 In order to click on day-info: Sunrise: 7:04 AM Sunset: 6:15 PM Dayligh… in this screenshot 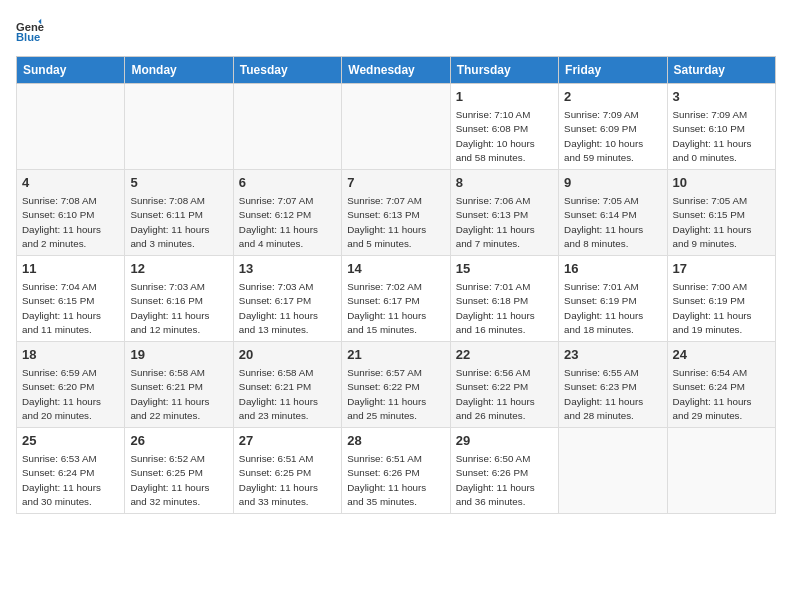, I will do `click(70, 308)`.